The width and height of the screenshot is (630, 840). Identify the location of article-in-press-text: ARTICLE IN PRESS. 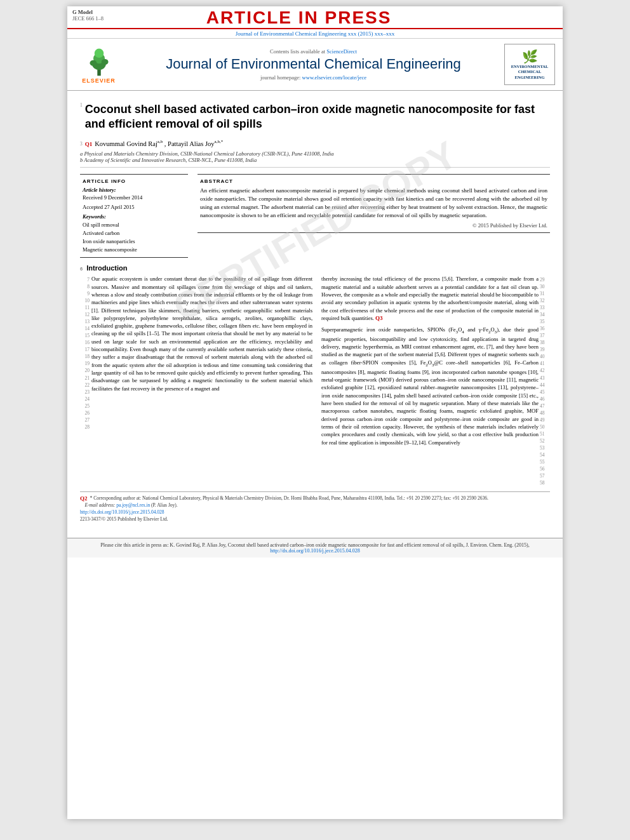
(298, 18).